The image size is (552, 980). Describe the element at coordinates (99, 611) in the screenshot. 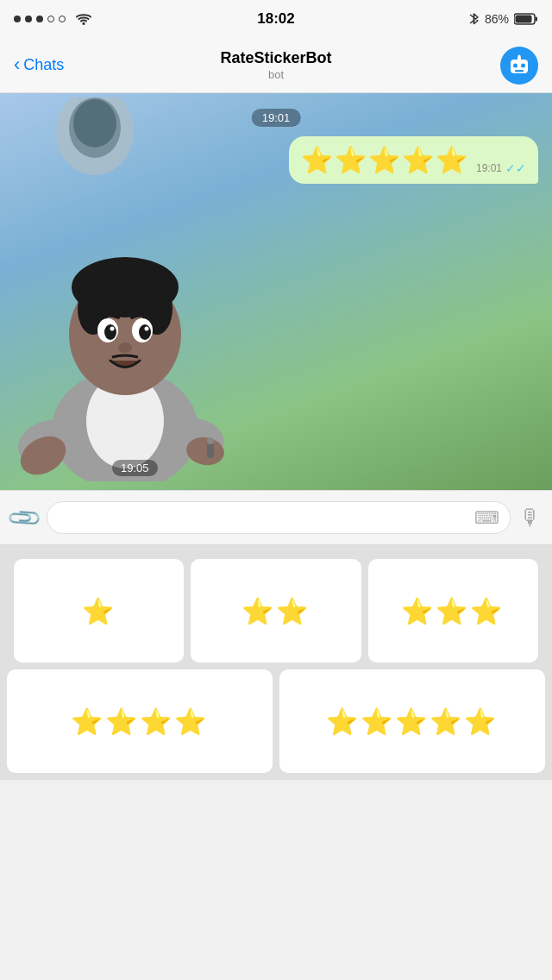

I see `stars-1: ⭐` at that location.